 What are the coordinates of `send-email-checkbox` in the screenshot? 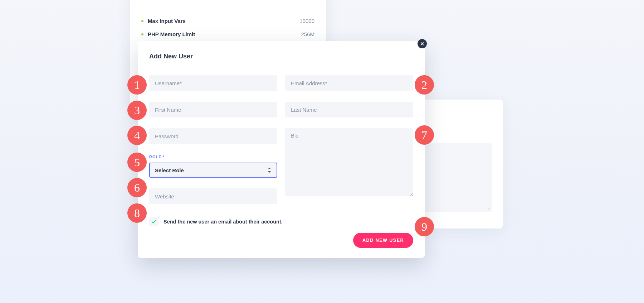 It's located at (154, 222).